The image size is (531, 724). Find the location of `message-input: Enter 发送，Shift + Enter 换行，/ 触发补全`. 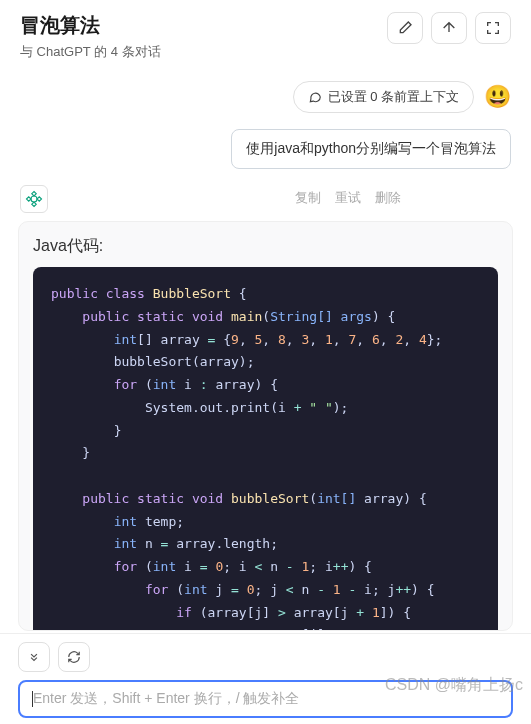

message-input: Enter 发送，Shift + Enter 换行，/ 触发补全 is located at coordinates (266, 699).